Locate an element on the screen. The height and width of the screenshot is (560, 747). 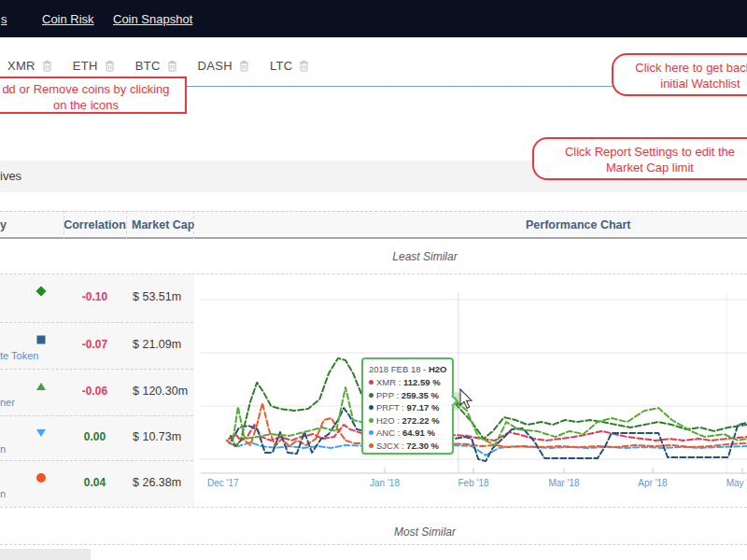
annotation-back-to-watchlist: Click here to get back to initial Watchl… is located at coordinates (680, 75).